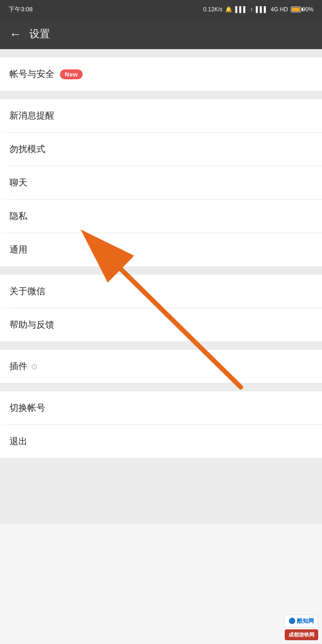 Image resolution: width=322 pixels, height=644 pixels. What do you see at coordinates (161, 34) in the screenshot?
I see `nav-bar: ← 设置` at bounding box center [161, 34].